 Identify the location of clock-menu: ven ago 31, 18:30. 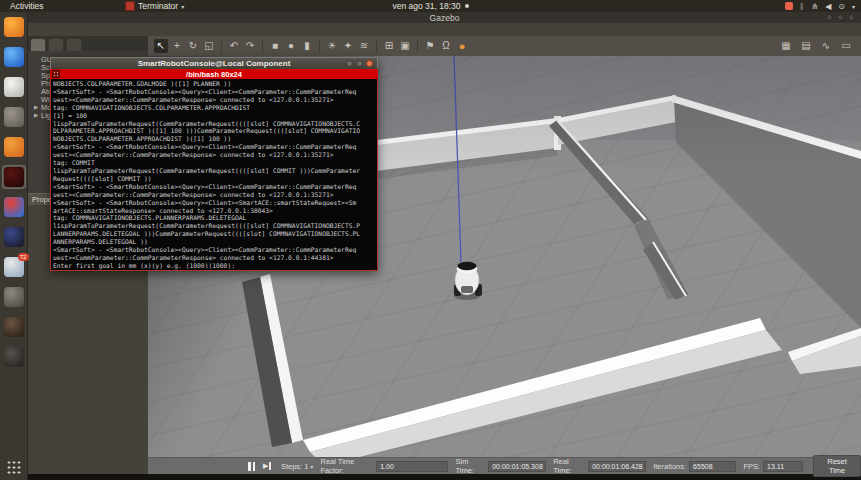
(430, 6).